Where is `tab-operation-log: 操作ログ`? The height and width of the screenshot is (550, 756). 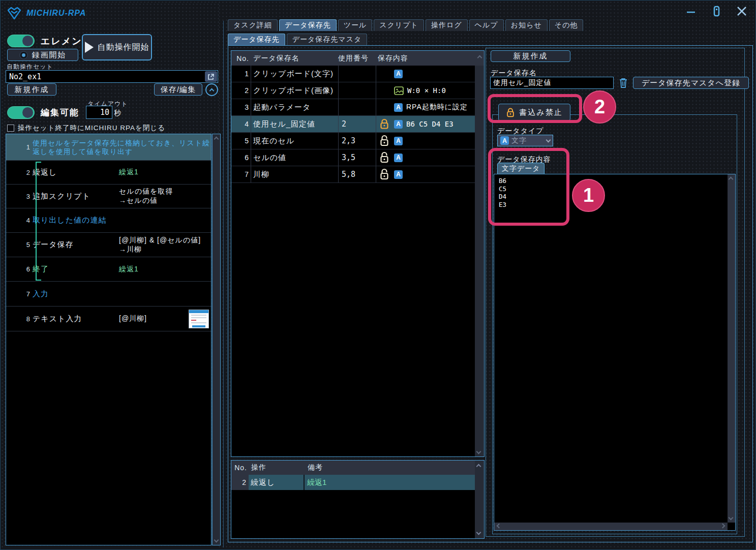
tab-operation-log: 操作ログ is located at coordinates (446, 25).